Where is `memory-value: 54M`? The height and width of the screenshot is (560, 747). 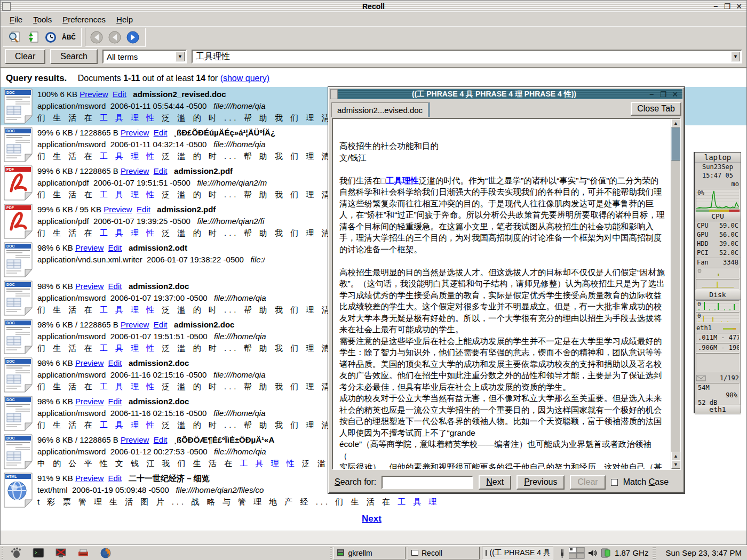
memory-value: 54M is located at coordinates (704, 388).